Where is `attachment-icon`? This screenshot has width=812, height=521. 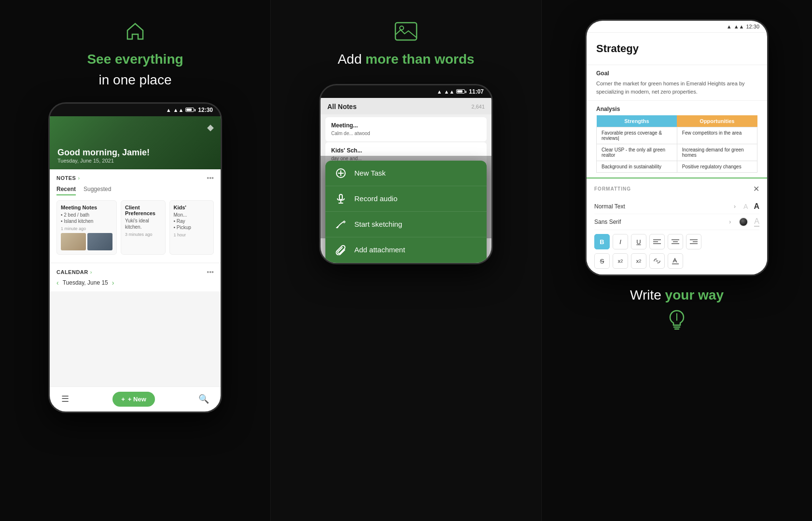 attachment-icon is located at coordinates (341, 250).